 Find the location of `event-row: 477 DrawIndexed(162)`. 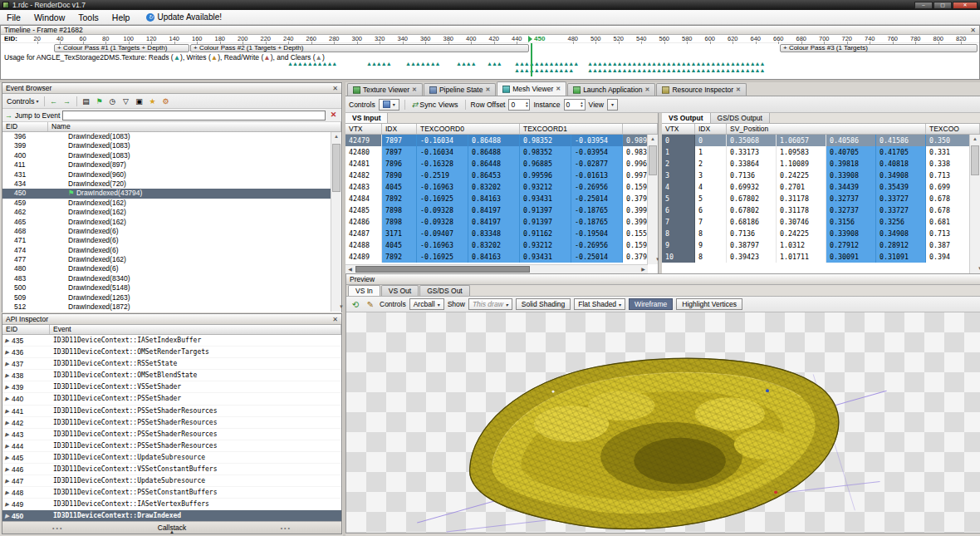

event-row: 477 DrawIndexed(162) is located at coordinates (172, 259).